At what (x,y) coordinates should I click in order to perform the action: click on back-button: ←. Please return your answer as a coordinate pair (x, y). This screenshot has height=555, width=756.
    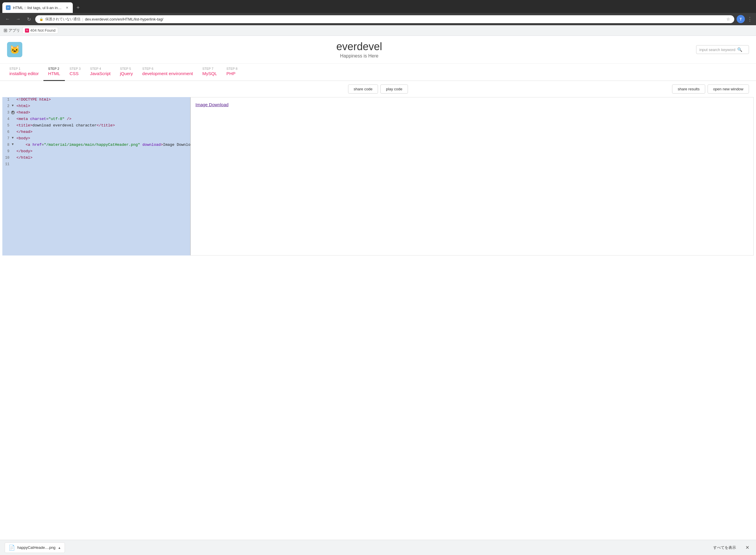
    Looking at the image, I should click on (7, 19).